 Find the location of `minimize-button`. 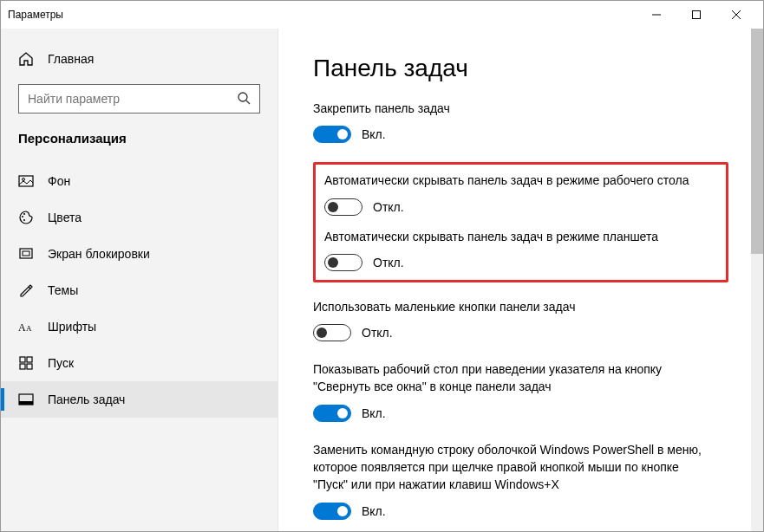

minimize-button is located at coordinates (656, 15).